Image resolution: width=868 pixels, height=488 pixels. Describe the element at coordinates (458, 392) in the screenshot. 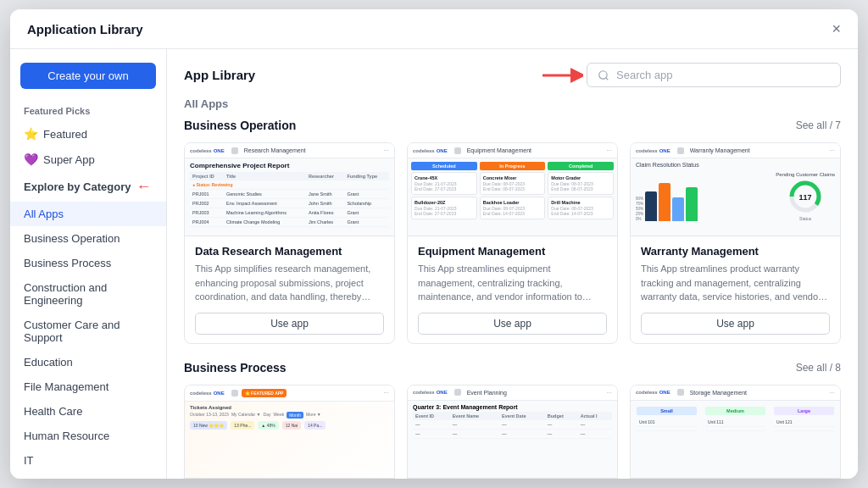

I see `preview-icon-e` at that location.